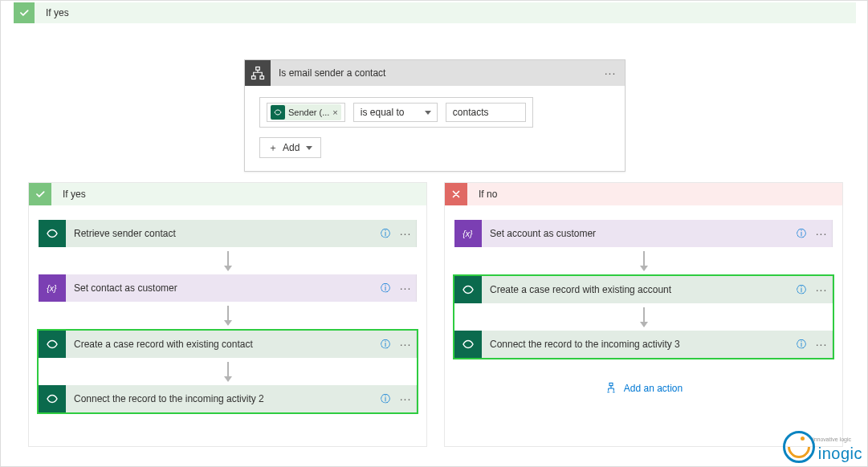  What do you see at coordinates (832, 440) in the screenshot?
I see `logo-subtext: innovative logic` at bounding box center [832, 440].